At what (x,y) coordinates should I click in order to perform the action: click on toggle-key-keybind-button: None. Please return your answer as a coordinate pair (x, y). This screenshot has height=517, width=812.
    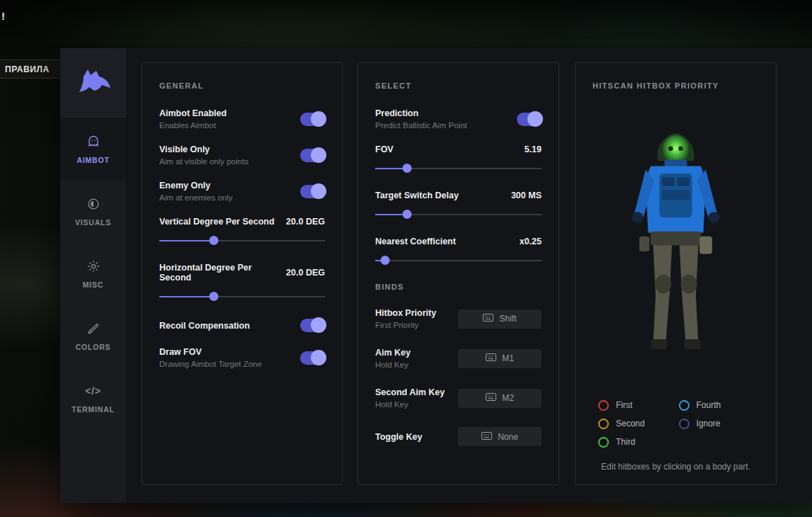
    Looking at the image, I should click on (500, 436).